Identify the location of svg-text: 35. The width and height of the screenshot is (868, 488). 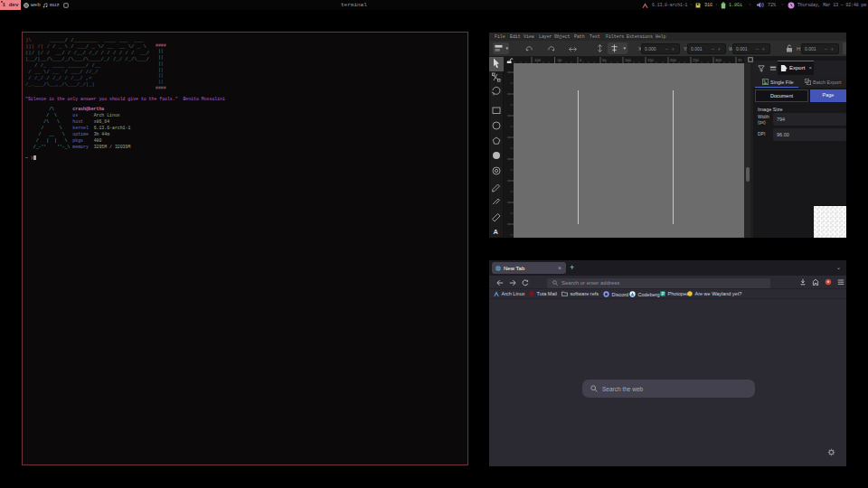
(740, 60).